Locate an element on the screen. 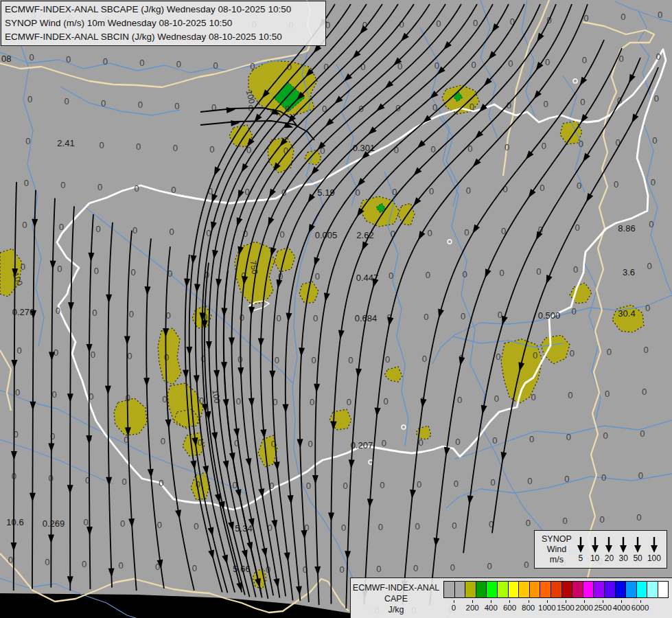 Image resolution: width=672 pixels, height=618 pixels. cape-legend-title: ECMWF-INDEX-ANAL CAPE J/kg is located at coordinates (396, 597).